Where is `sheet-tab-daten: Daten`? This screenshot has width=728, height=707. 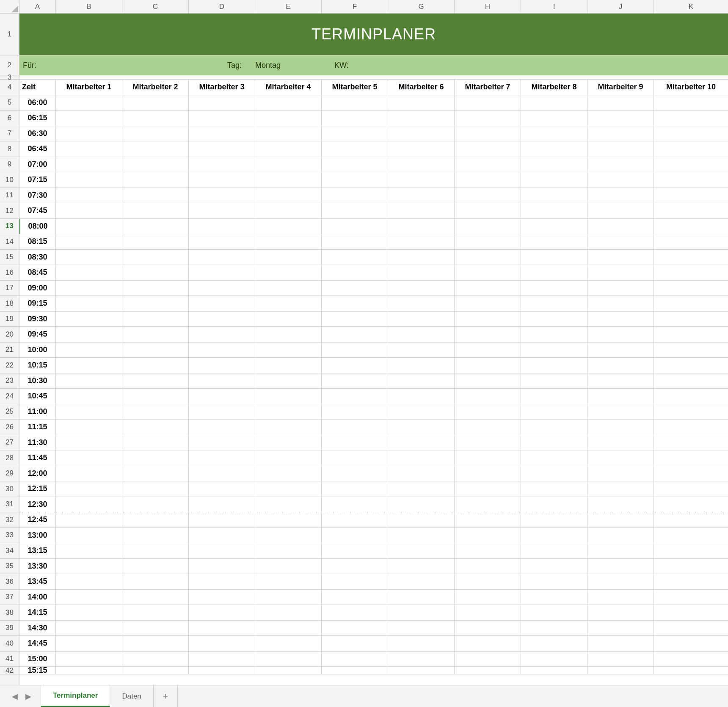 sheet-tab-daten: Daten is located at coordinates (132, 696).